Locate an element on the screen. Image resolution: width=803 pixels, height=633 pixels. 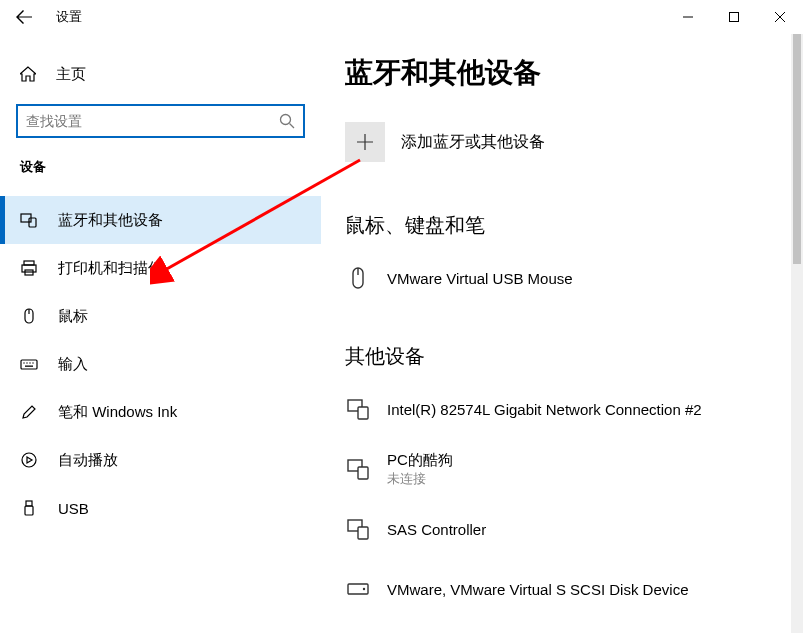
nav-pen: 笔和 Windows Ink is located at coordinates (160, 412).